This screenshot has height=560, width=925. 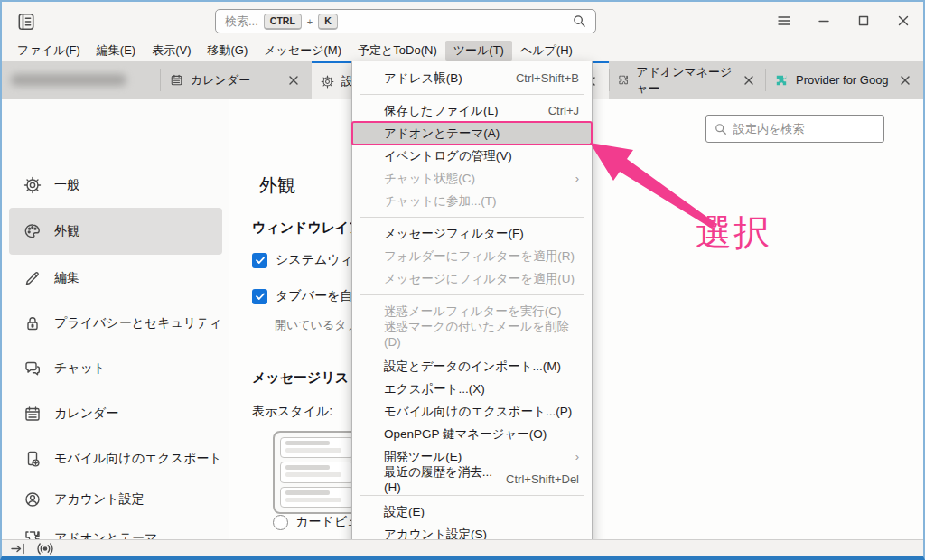 What do you see at coordinates (228, 51) in the screenshot?
I see `menu-go: 移動(G)` at bounding box center [228, 51].